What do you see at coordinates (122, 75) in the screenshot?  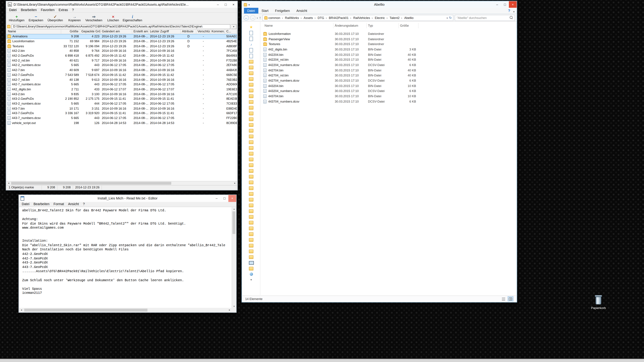 I see `archive-file-row: 442-7.GeoPcDx 7 543 589 7 518 674 2014-0…` at bounding box center [122, 75].